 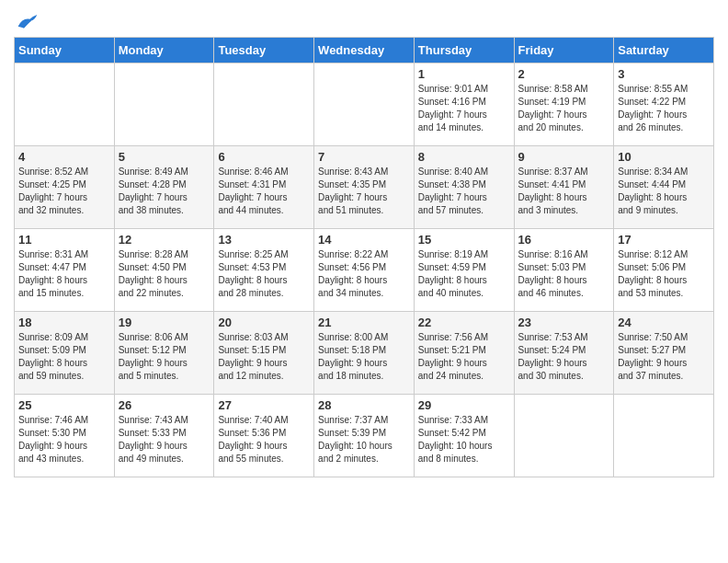 I want to click on calendar-cell: 4Sunrise: 8:52 AM Sunset: 4:25 PM Daylig…, so click(x=64, y=188).